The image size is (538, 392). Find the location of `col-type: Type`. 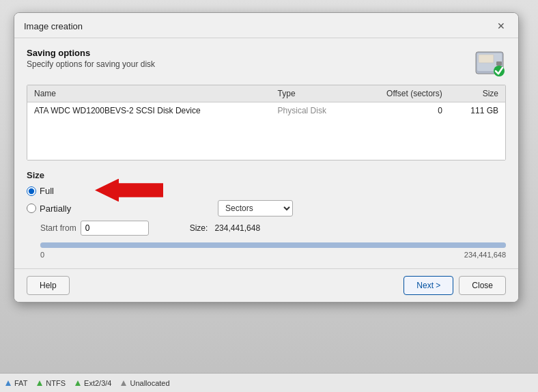

col-type: Type is located at coordinates (313, 94).